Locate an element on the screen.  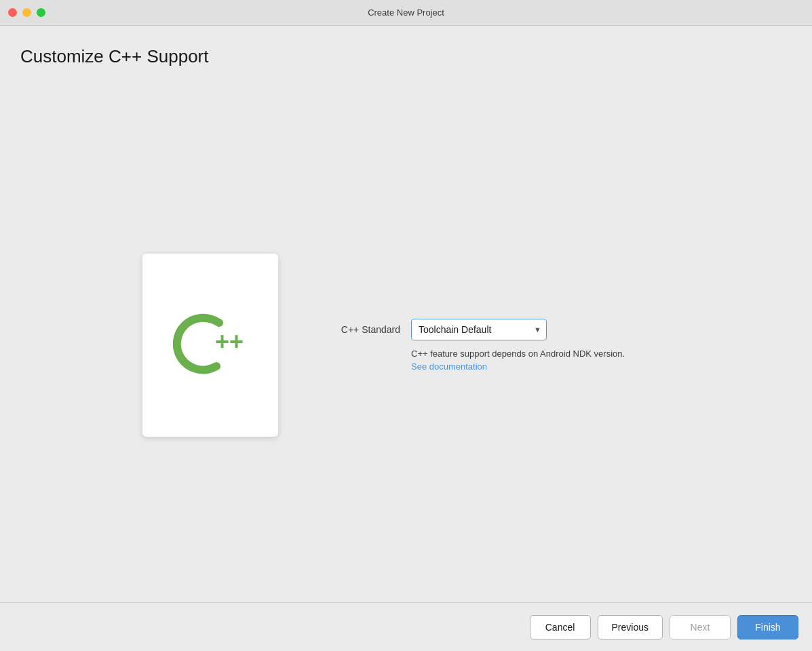
cpp-standard-label: C++ Standard is located at coordinates (366, 330).